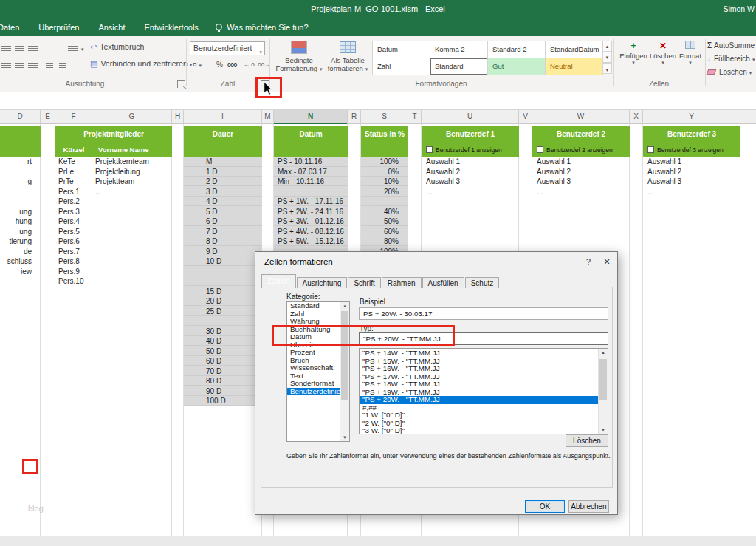 This screenshot has width=756, height=546. I want to click on header-datum: Datum, so click(311, 141).